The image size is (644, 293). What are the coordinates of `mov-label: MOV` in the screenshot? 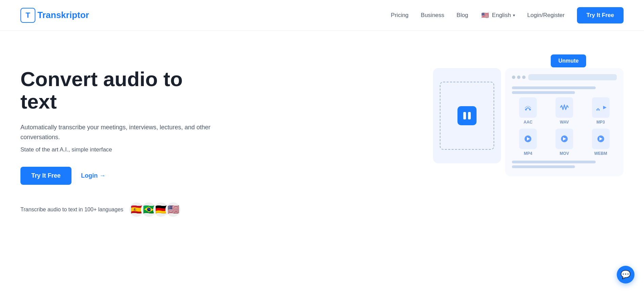 It's located at (564, 153).